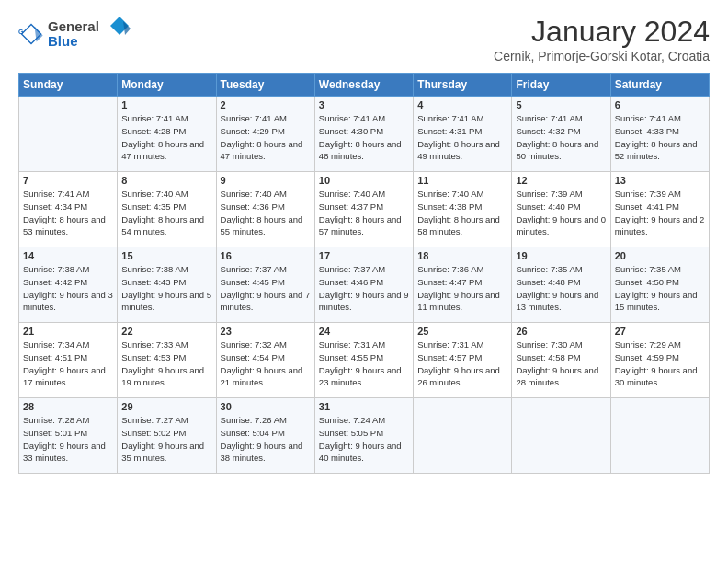  I want to click on day-number: 26, so click(561, 331).